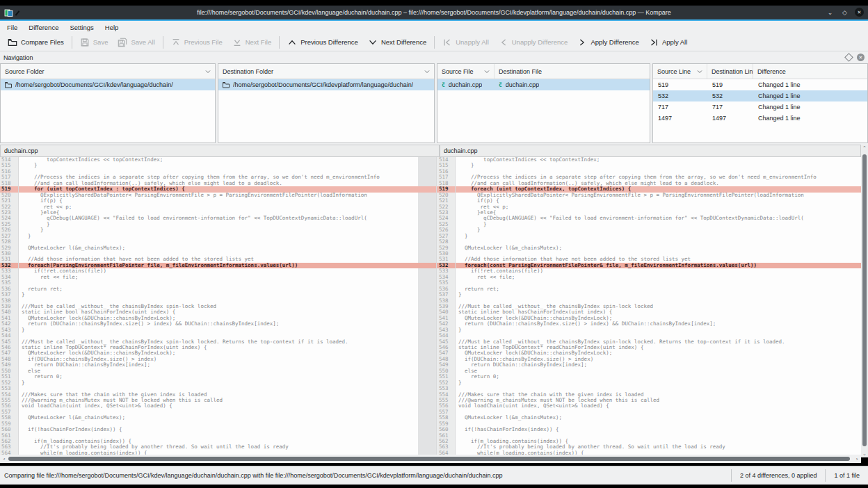  Describe the element at coordinates (25, 72) in the screenshot. I see `source-folder-header-label: Source Folder` at that location.